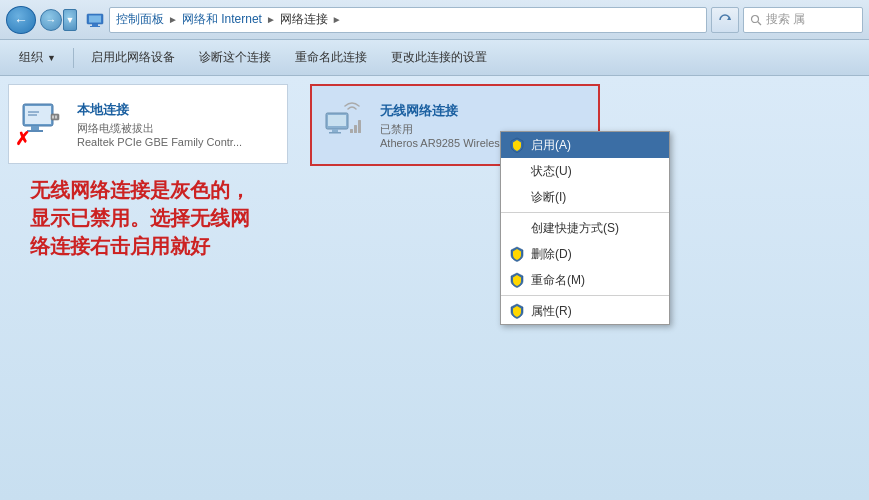 This screenshot has height=500, width=869. I want to click on search-box: 搜索 属, so click(803, 20).